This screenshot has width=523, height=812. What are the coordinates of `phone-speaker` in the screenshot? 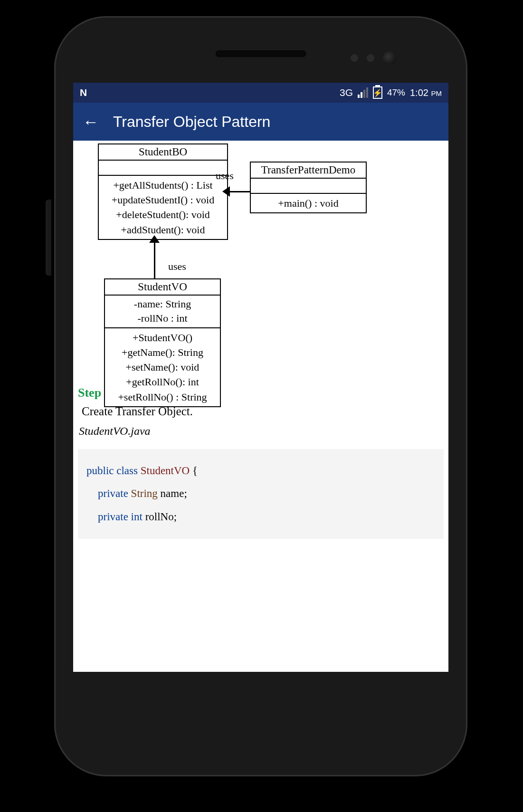 It's located at (261, 54).